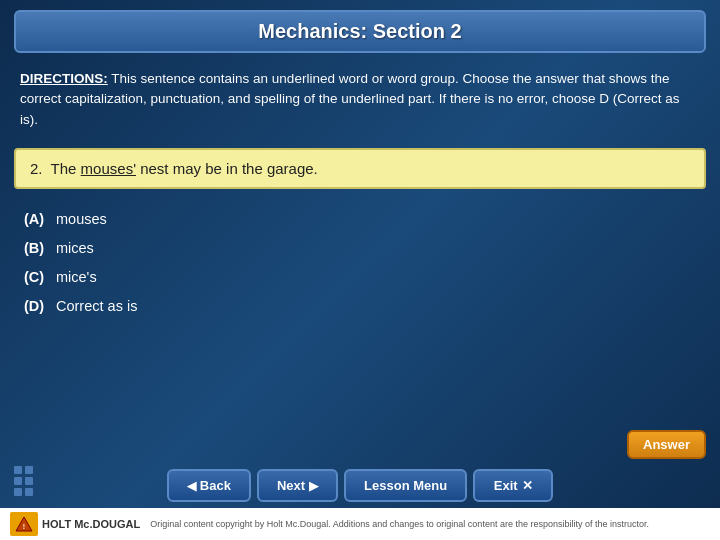 The height and width of the screenshot is (540, 720). Describe the element at coordinates (528, 486) in the screenshot. I see `exit-icon: ✕` at that location.